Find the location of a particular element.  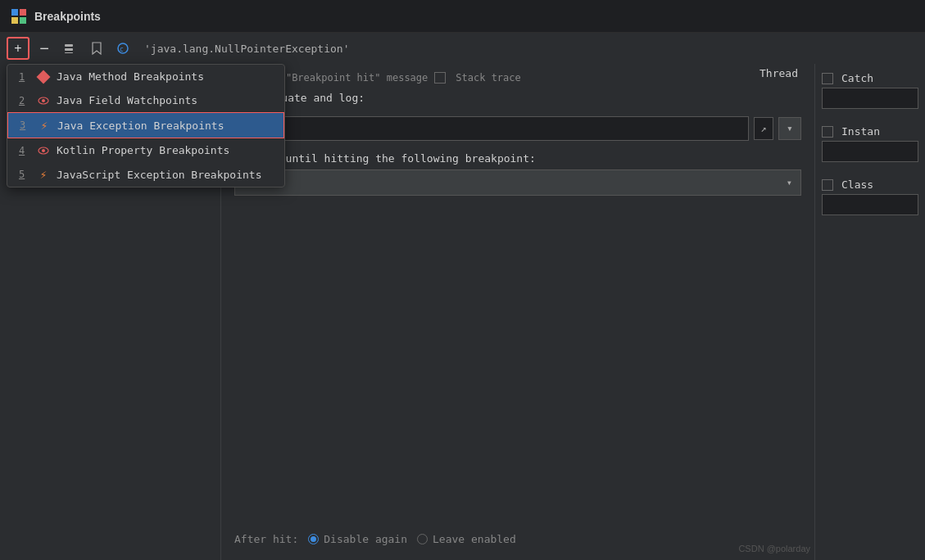

stack-trace-label: Stack trace is located at coordinates (488, 78).